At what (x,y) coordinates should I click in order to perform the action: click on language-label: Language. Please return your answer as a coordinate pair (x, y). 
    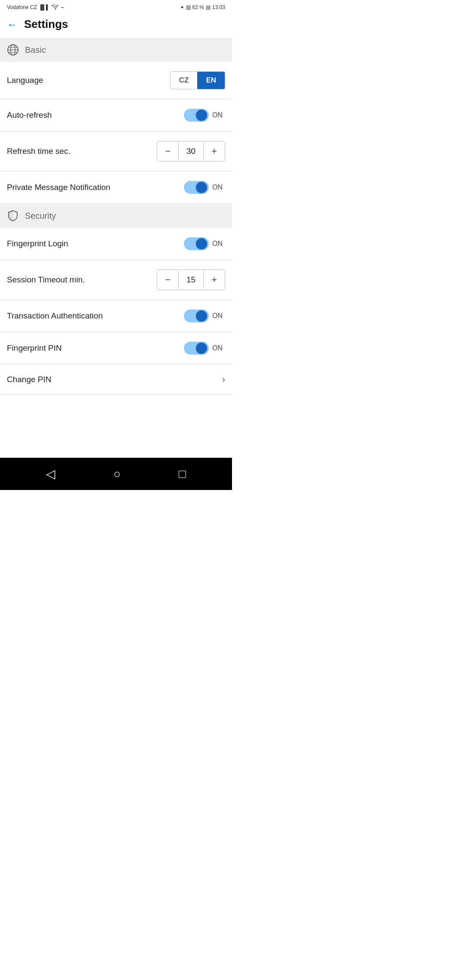
    Looking at the image, I should click on (25, 80).